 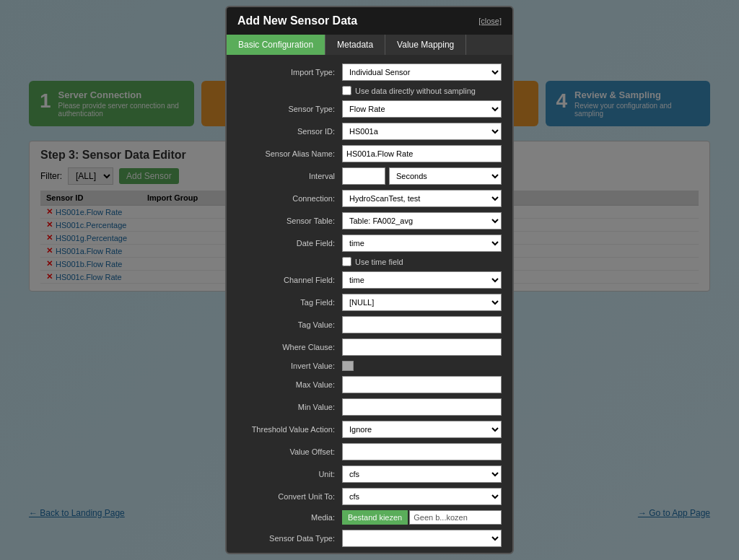 I want to click on unit-row: Unit: cfs, so click(x=370, y=474).